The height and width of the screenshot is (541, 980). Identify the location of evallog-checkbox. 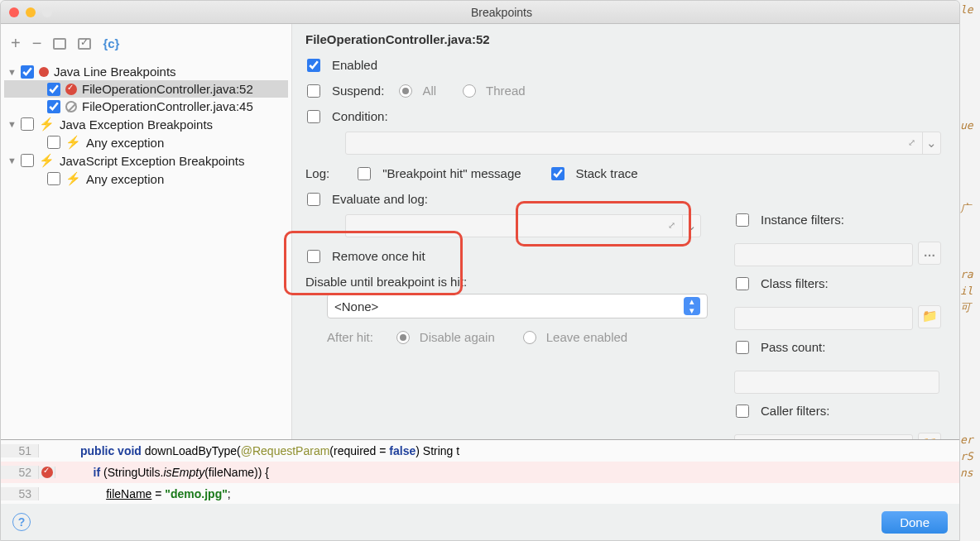
(314, 199).